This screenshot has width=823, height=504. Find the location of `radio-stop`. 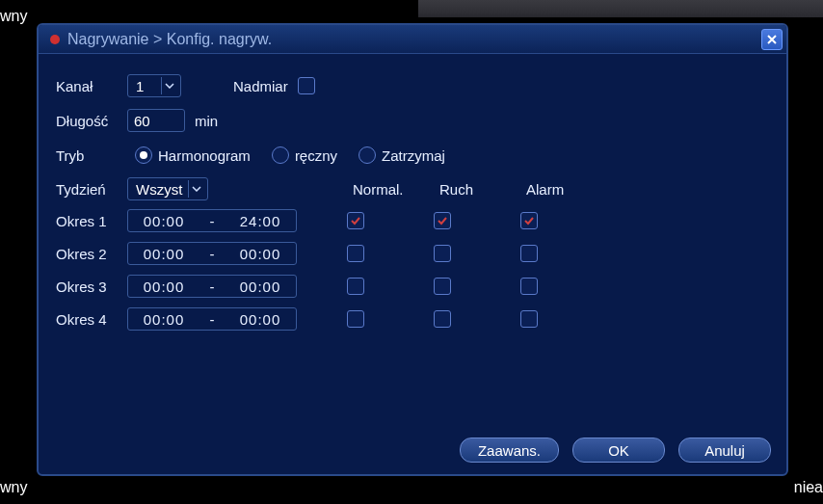

radio-stop is located at coordinates (367, 155).